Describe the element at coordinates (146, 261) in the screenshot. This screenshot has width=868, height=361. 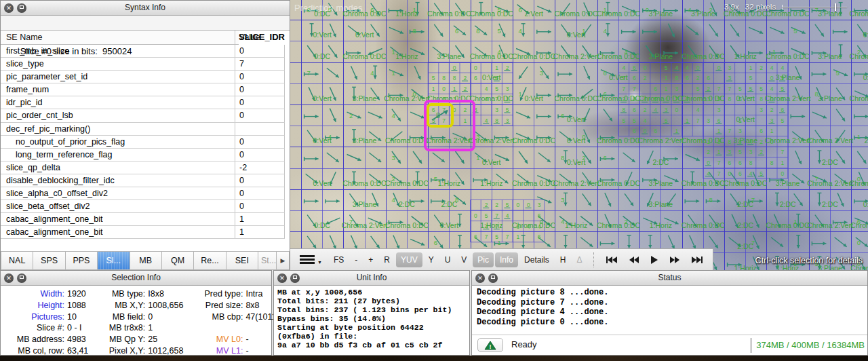
I see `tab-mb: MB` at that location.